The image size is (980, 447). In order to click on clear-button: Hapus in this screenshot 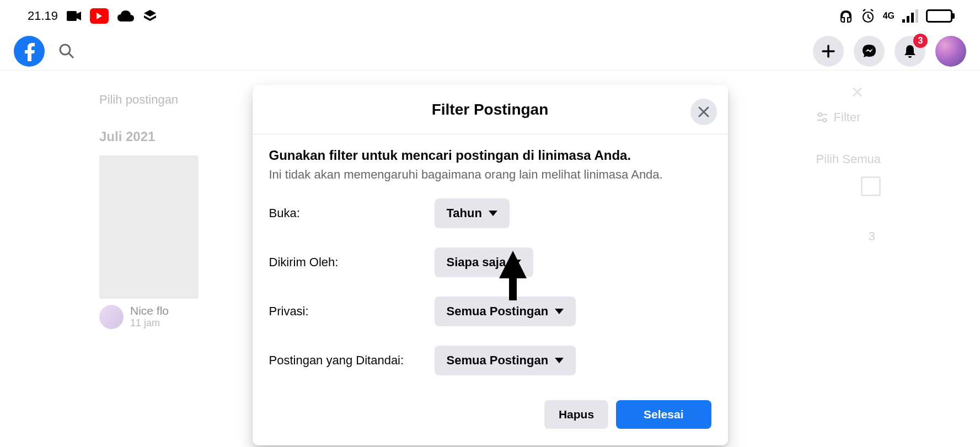, I will do `click(576, 414)`.